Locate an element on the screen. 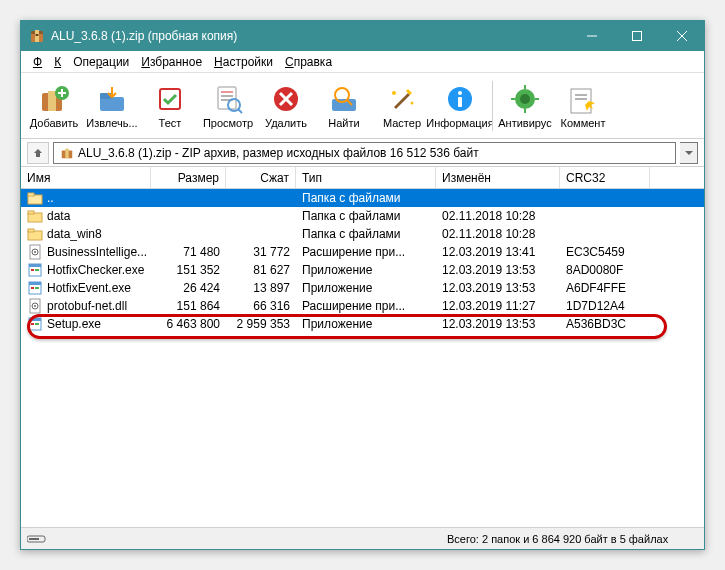  file-size: 6 463 800 is located at coordinates (188, 324).